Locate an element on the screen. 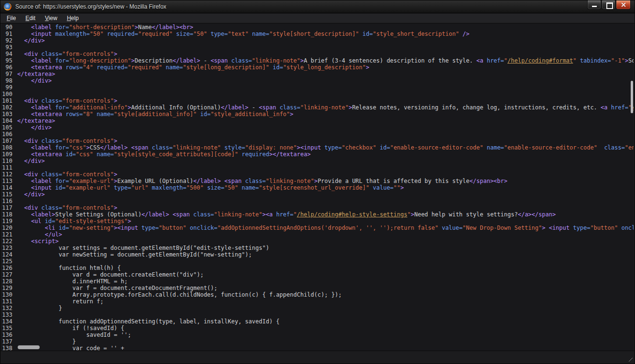  source-line-113: 113 <label for="example-url">Example URL… is located at coordinates (317, 181).